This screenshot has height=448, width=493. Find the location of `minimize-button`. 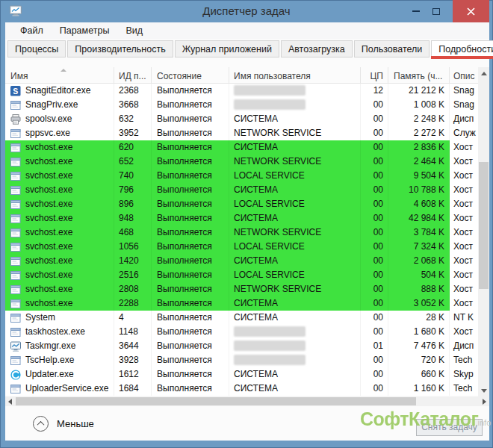

minimize-button is located at coordinates (415, 11).